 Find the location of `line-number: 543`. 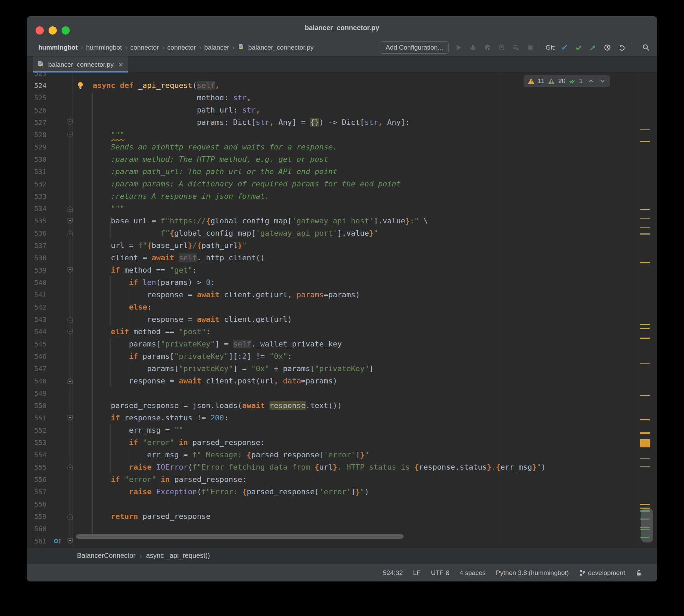

line-number: 543 is located at coordinates (37, 319).